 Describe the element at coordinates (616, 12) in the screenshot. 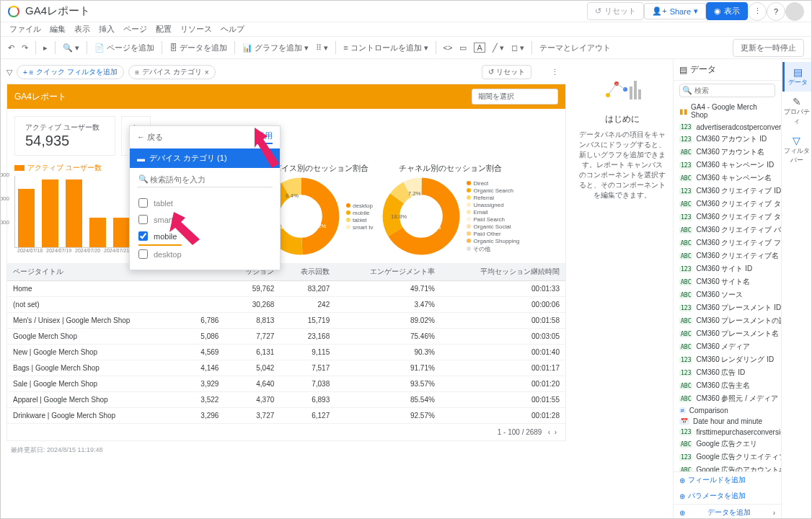

I see `reset-button: ↺ リセット` at that location.